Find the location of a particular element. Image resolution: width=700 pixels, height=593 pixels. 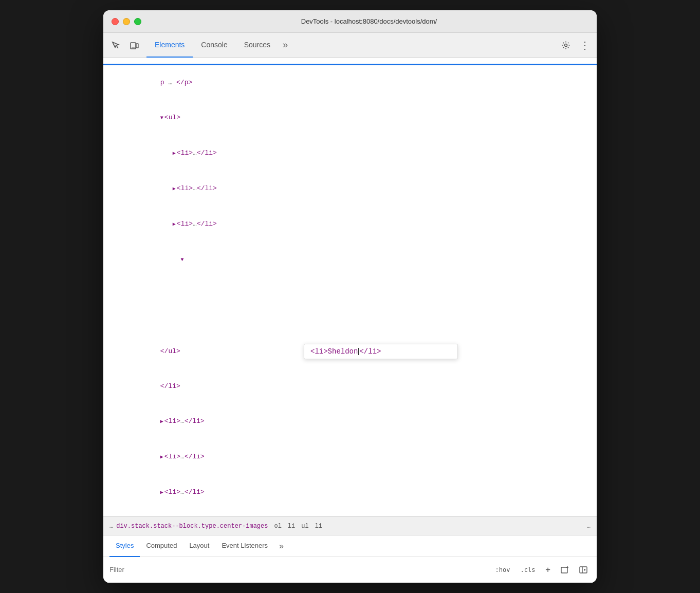

inline-edit-text: Sheldon is located at coordinates (343, 351).